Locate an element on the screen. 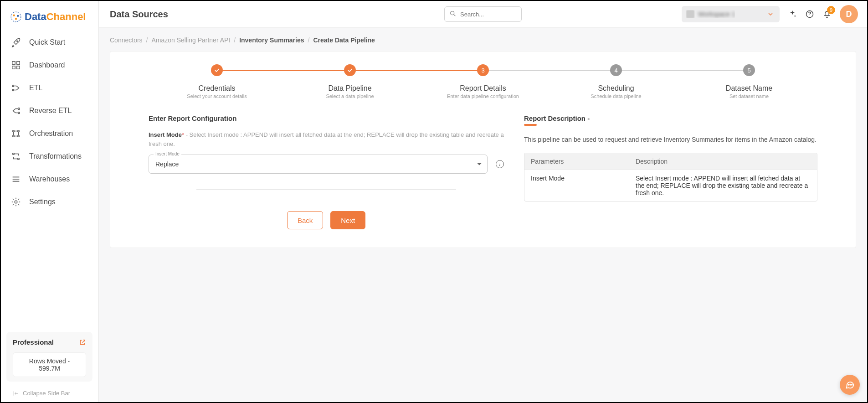 Image resolution: width=868 pixels, height=403 pixels. breadcrumb: Connectors / Amazon Selling Partner API … is located at coordinates (483, 40).